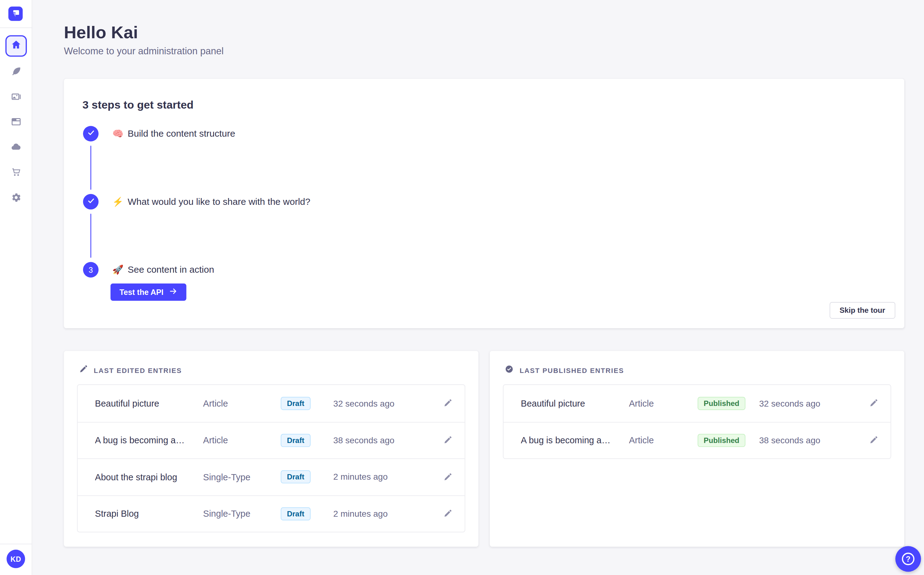 Image resolution: width=924 pixels, height=575 pixels. What do you see at coordinates (130, 370) in the screenshot?
I see `last-edited-header: LAST EDITED ENTRIES` at bounding box center [130, 370].